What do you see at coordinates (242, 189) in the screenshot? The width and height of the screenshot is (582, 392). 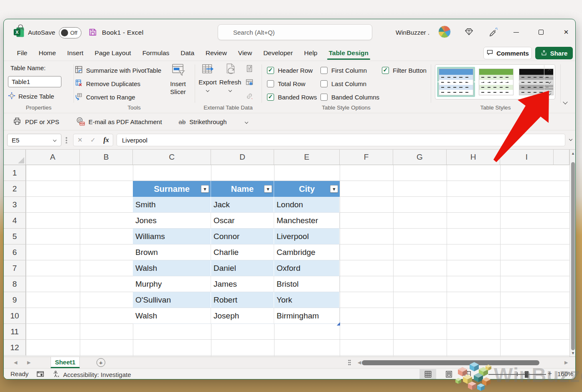 I see `table-header-cell-name: Name` at bounding box center [242, 189].